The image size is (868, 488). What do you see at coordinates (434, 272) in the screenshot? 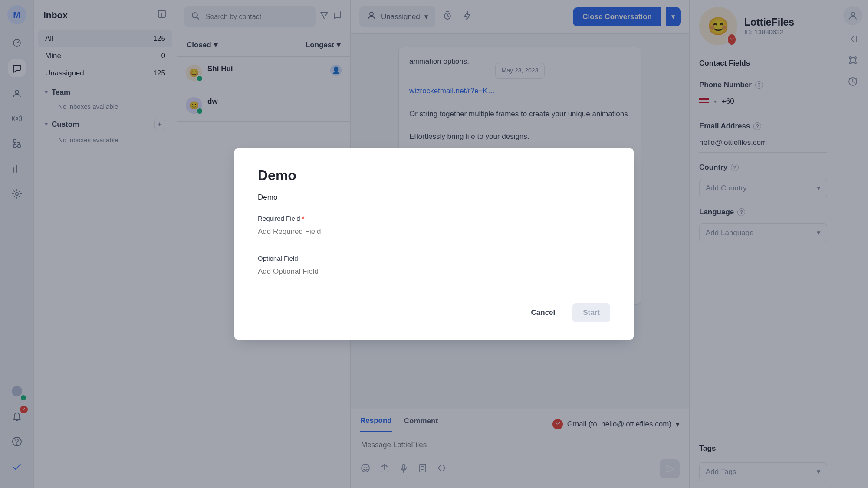
I see `optional-field-input` at bounding box center [434, 272].